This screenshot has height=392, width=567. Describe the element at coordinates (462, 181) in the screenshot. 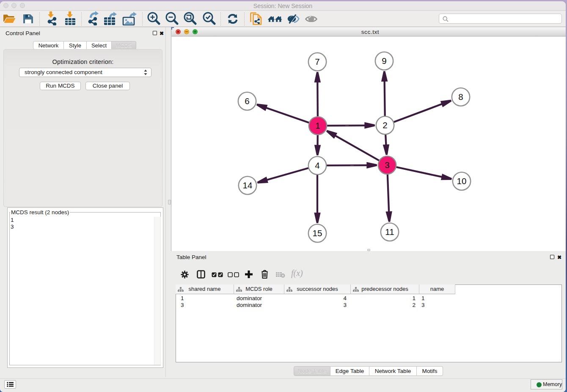

I see `svg-text: 10` at that location.